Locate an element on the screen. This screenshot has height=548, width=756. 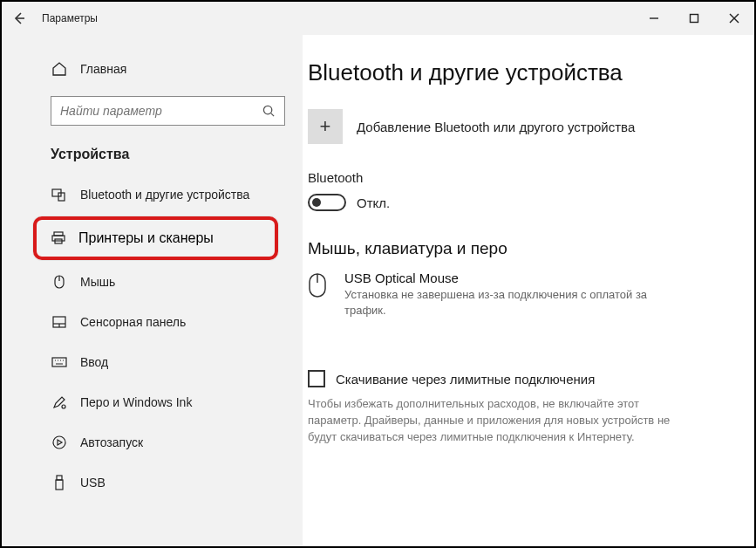
metered-checkbox is located at coordinates (317, 379).